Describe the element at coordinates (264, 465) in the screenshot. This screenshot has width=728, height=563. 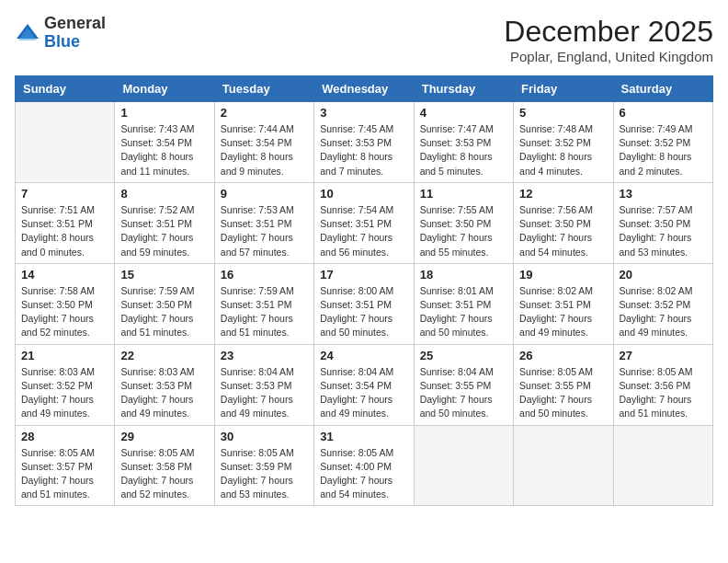
I see `calendar-cell: 30Sunrise: 8:05 AMSunset: 3:59 PMDayligh…` at that location.